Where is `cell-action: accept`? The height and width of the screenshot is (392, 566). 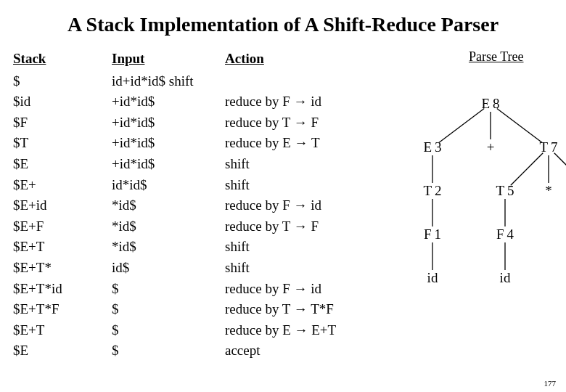 cell-action: accept is located at coordinates (296, 351).